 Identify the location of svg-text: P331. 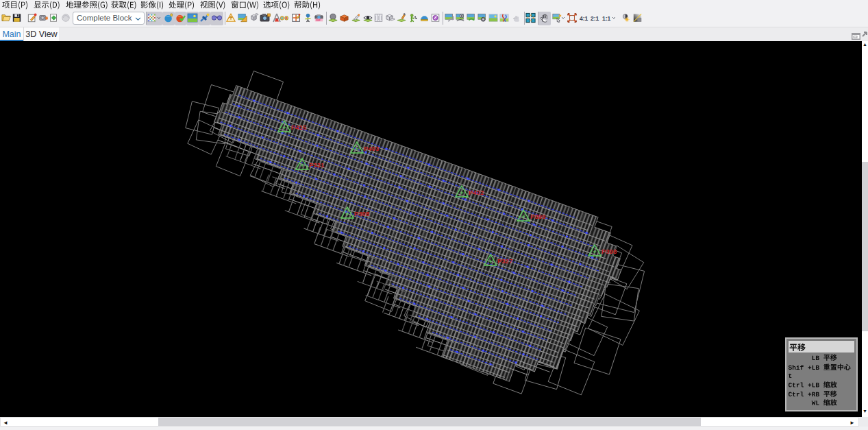
(317, 165).